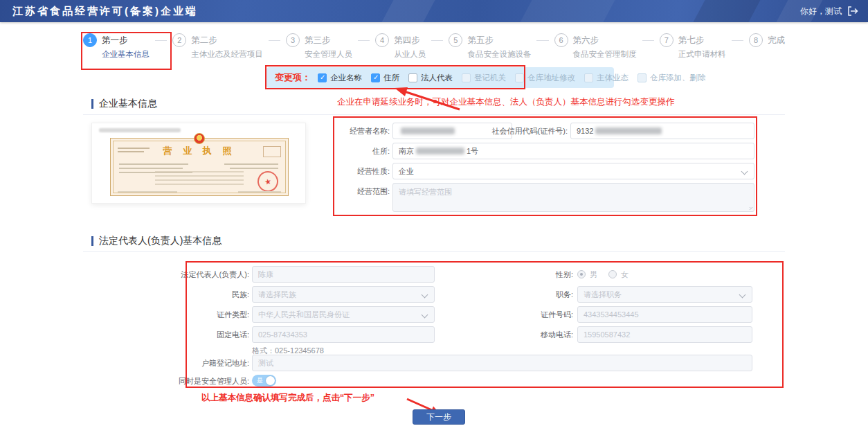 Image resolution: width=868 pixels, height=426 pixels. I want to click on step-number: 2, so click(179, 40).